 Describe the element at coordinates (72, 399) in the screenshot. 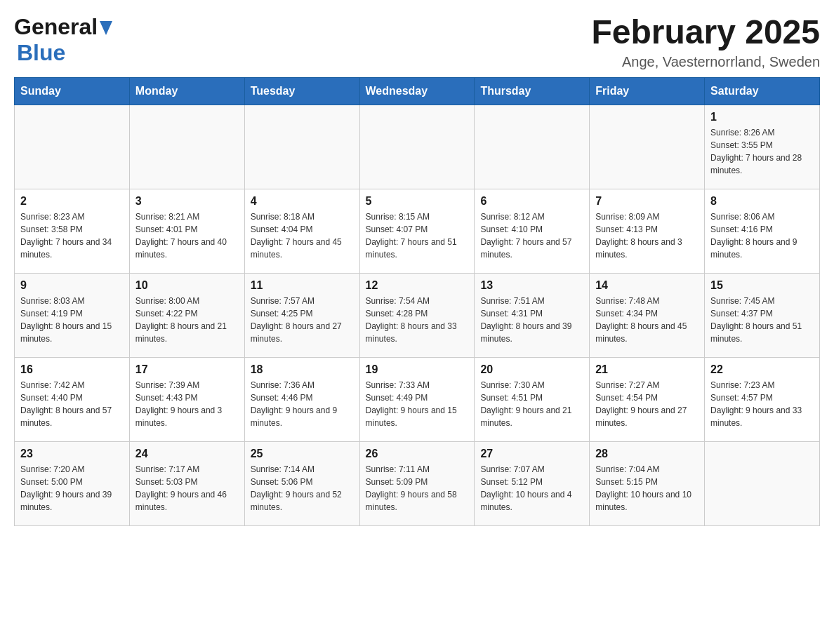

I see `table-row: 16Sunrise: 7:42 AMSunset: 4:40 PMDayligh…` at that location.